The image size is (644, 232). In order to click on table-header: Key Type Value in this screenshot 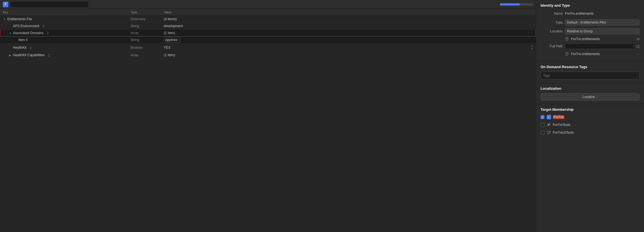, I will do `click(268, 12)`.